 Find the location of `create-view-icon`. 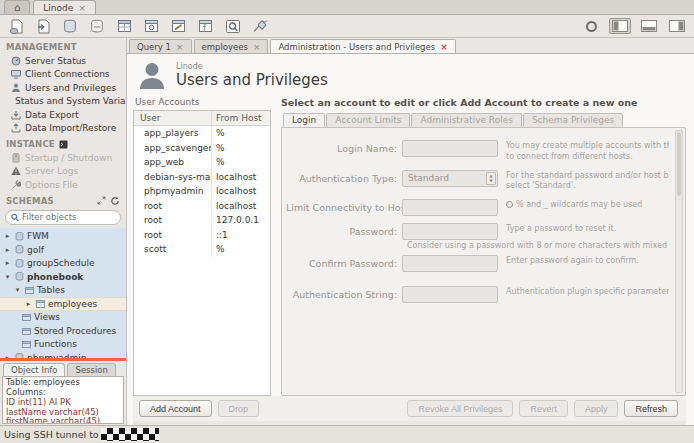

create-view-icon is located at coordinates (152, 26).